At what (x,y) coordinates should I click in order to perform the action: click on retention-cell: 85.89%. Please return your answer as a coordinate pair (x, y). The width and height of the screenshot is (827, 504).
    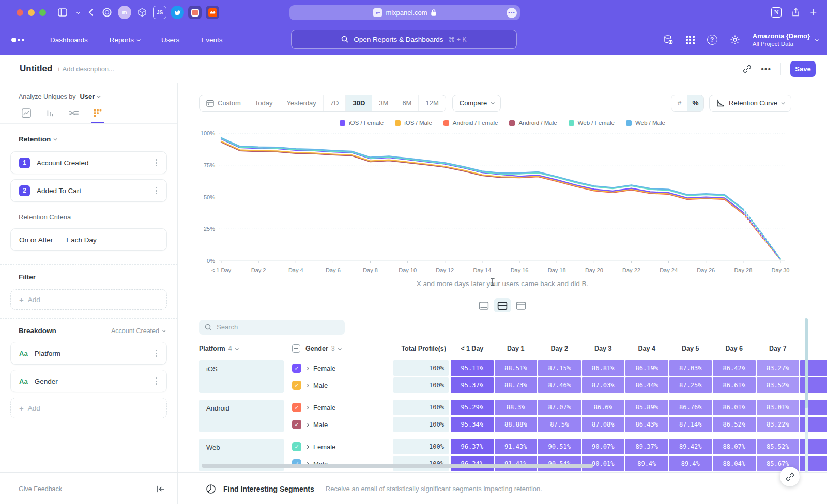
    Looking at the image, I should click on (647, 407).